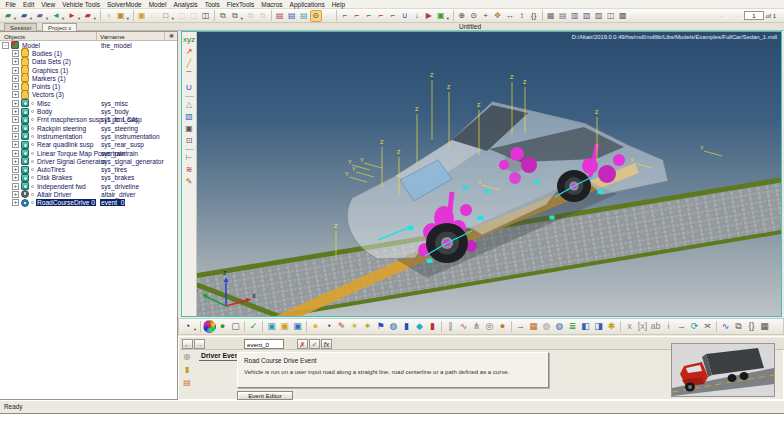 This screenshot has width=784, height=422. Describe the element at coordinates (476, 326) in the screenshot. I see `add-coupler-icon: ⋔` at that location.